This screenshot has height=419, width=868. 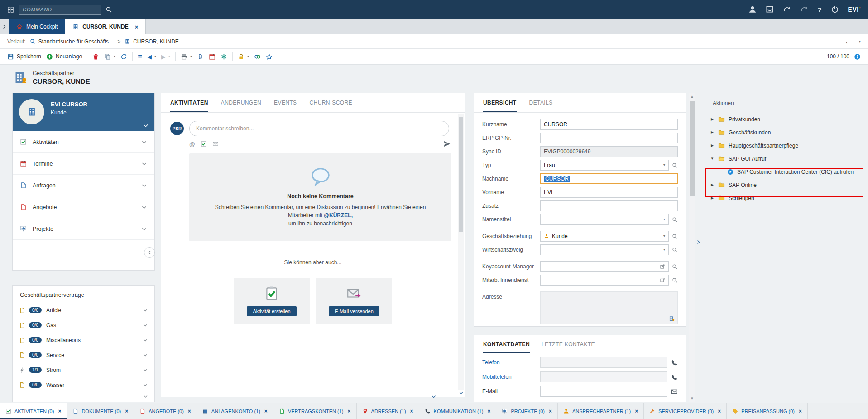 What do you see at coordinates (609, 179) in the screenshot?
I see `nachname-input: CURSOR` at bounding box center [609, 179].